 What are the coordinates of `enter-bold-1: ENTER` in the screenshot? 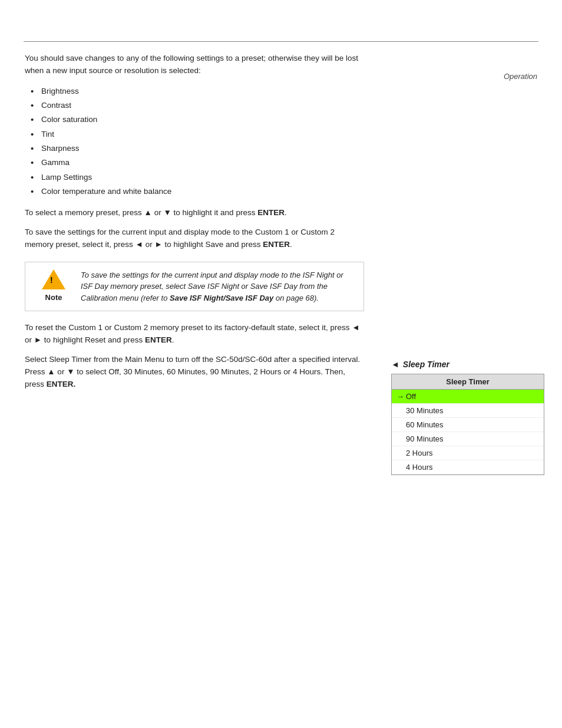 It's located at (271, 212).